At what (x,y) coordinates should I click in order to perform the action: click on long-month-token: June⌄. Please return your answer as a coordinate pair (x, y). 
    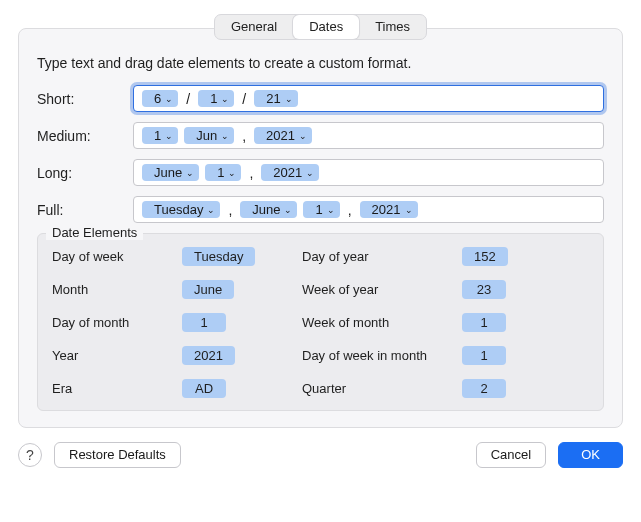
    Looking at the image, I should click on (170, 172).